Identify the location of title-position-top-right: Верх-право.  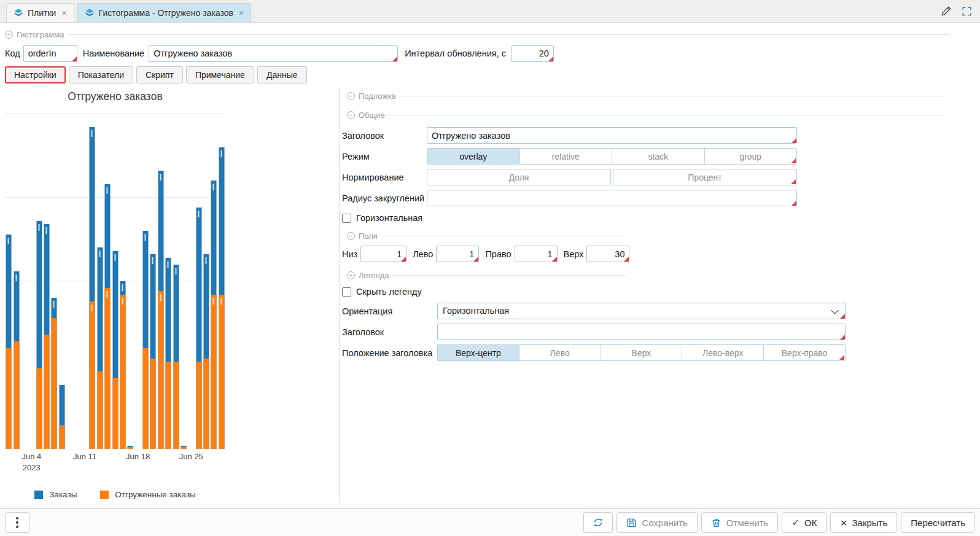
(804, 352).